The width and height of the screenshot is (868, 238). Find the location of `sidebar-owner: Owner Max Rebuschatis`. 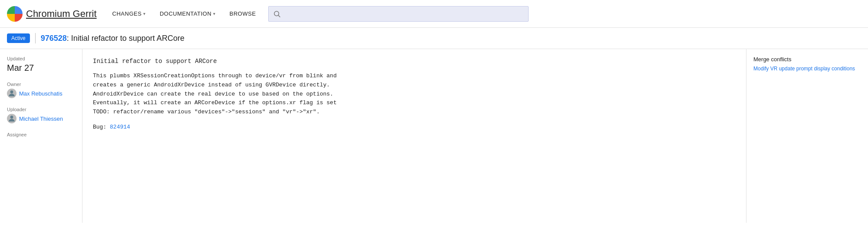

sidebar-owner: Owner Max Rebuschatis is located at coordinates (41, 90).